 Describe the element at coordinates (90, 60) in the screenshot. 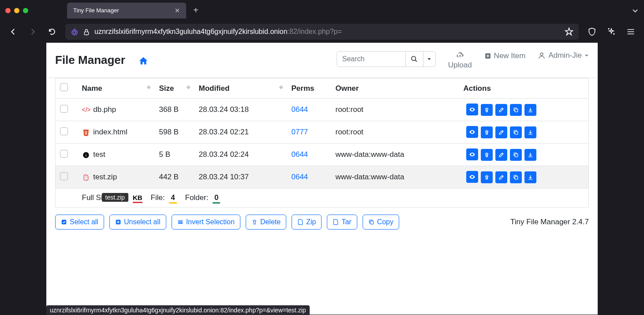

I see `app-brand: File Manager` at that location.